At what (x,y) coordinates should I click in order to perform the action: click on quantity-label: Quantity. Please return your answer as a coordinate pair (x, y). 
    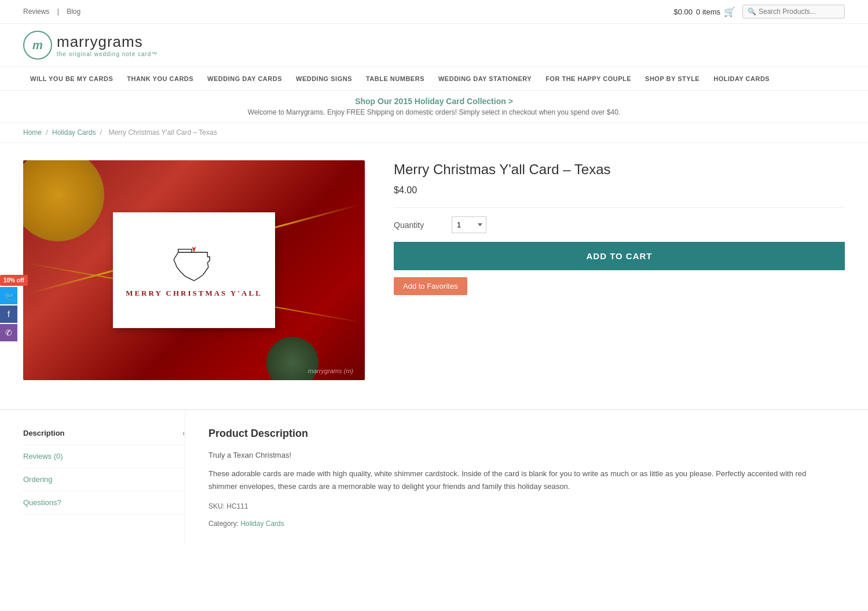
    Looking at the image, I should click on (417, 225).